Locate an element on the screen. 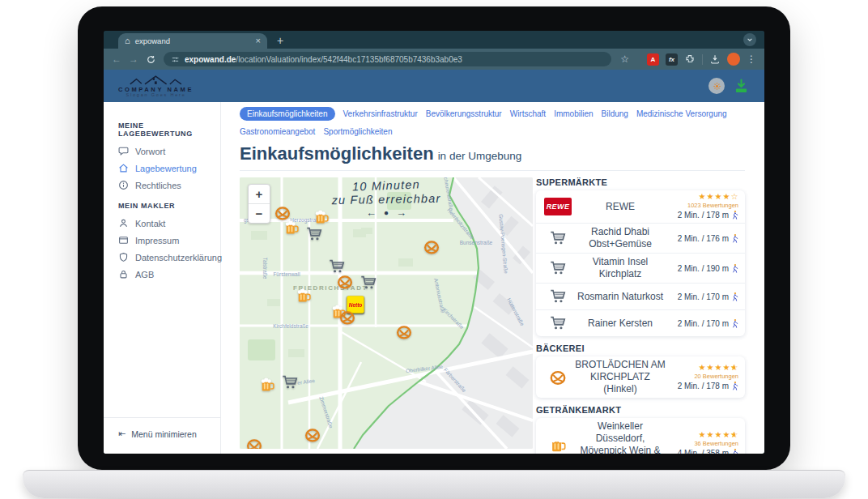 The width and height of the screenshot is (868, 499). profile-avatar is located at coordinates (734, 59).